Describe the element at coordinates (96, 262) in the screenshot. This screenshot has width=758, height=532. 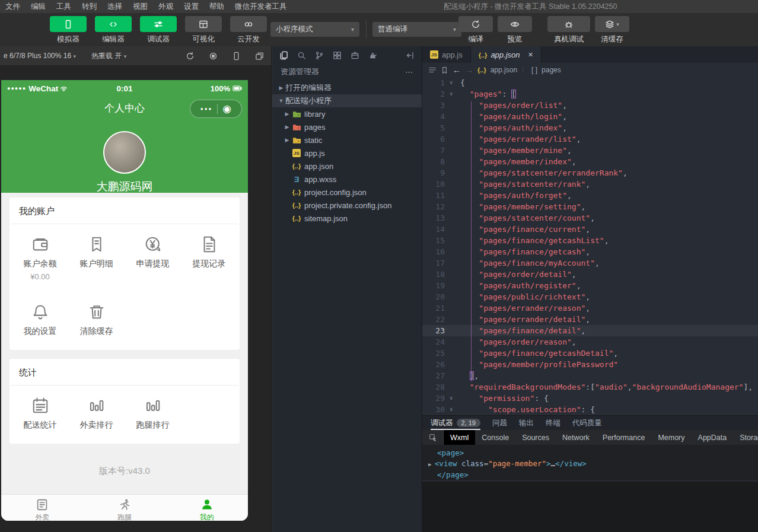
I see `grid-item-账户明细: 账户明细` at that location.